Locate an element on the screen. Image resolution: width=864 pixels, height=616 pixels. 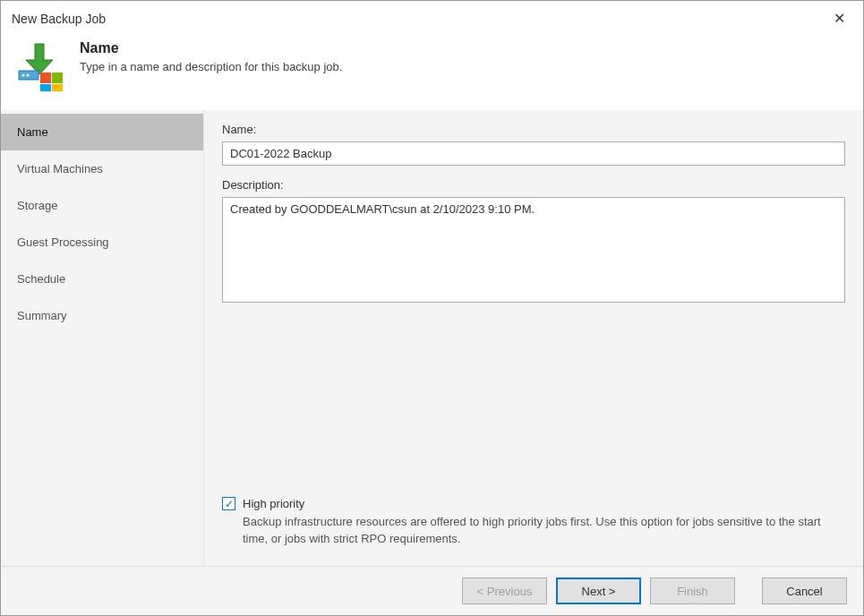
description-textarea is located at coordinates (534, 250).